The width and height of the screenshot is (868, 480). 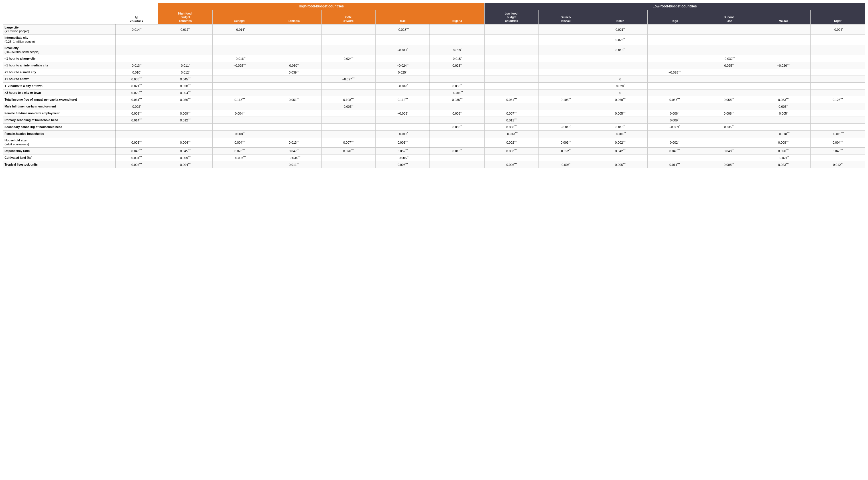 I want to click on data-cell: −0.024**, so click(x=403, y=65).